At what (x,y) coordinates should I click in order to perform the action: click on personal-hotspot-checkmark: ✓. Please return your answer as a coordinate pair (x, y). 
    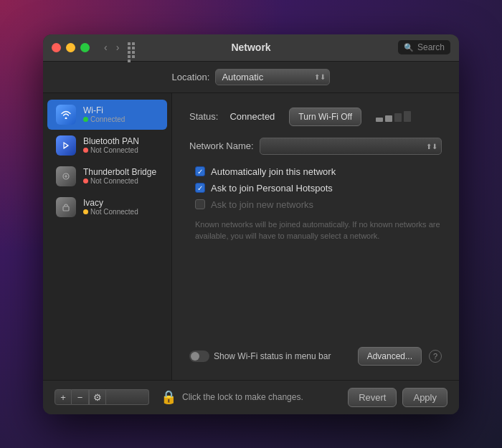
    Looking at the image, I should click on (200, 188).